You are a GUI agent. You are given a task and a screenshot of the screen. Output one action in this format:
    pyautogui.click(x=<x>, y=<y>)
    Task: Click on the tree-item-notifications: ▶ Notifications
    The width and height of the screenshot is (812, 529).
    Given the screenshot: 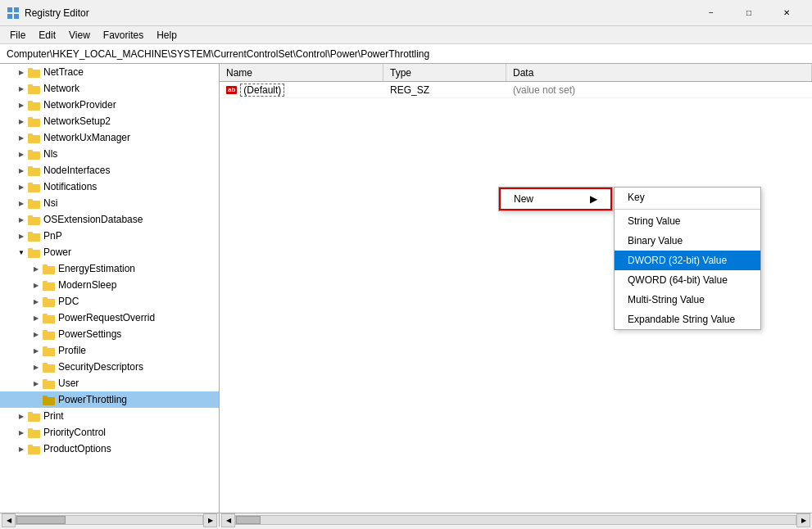 What is the action you would take?
    pyautogui.click(x=110, y=187)
    